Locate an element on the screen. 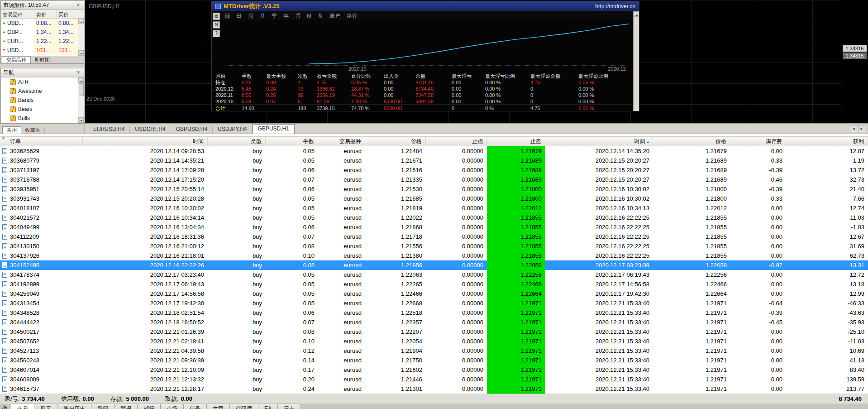 This screenshot has width=868, height=409. stats-menu-item: 路径 is located at coordinates (352, 16).